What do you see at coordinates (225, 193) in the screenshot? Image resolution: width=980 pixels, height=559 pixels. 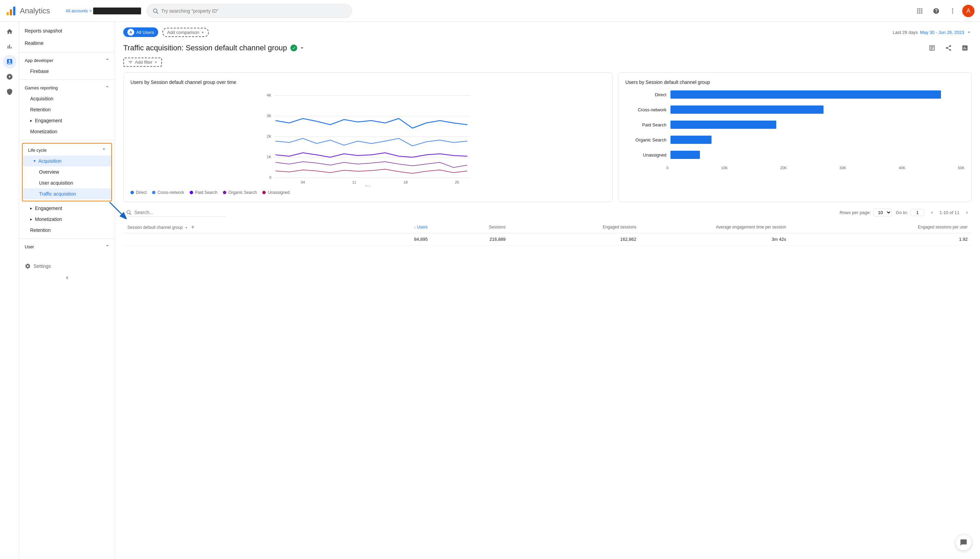 I see `legend-dot-organic-search` at bounding box center [225, 193].